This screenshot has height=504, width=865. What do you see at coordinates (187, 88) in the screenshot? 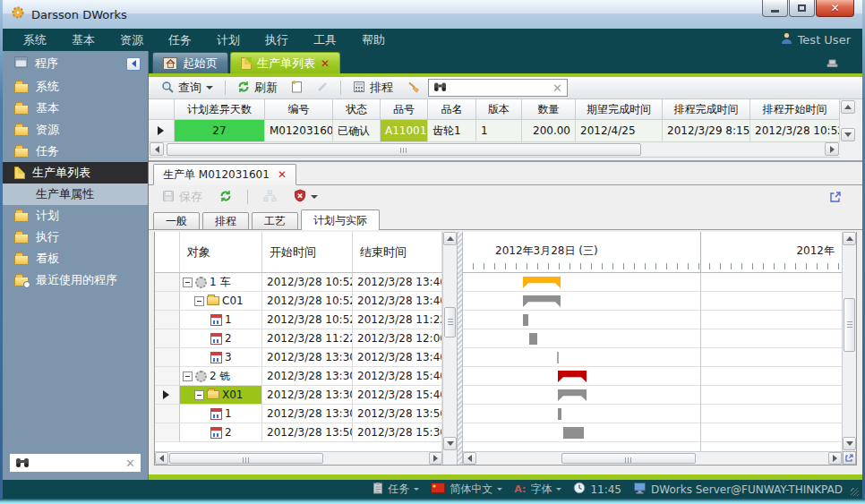
I see `query-button: 查询` at bounding box center [187, 88].